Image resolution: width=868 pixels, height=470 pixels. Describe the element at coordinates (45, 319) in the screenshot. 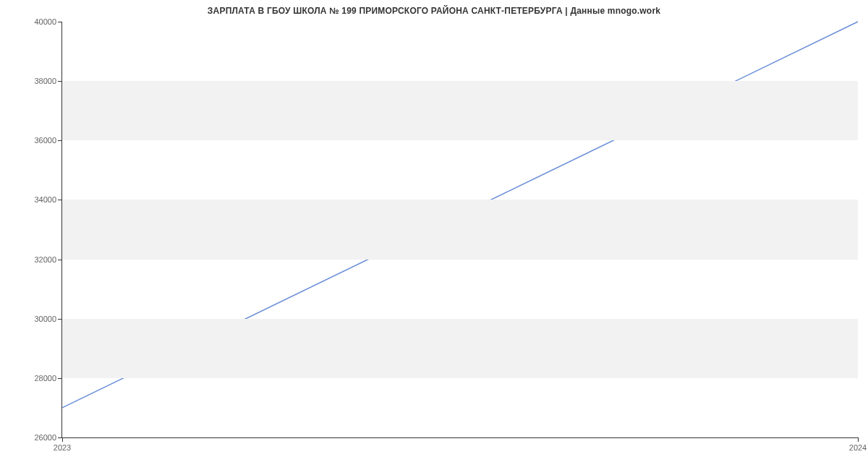

I see `y-tick-label: 30000` at that location.